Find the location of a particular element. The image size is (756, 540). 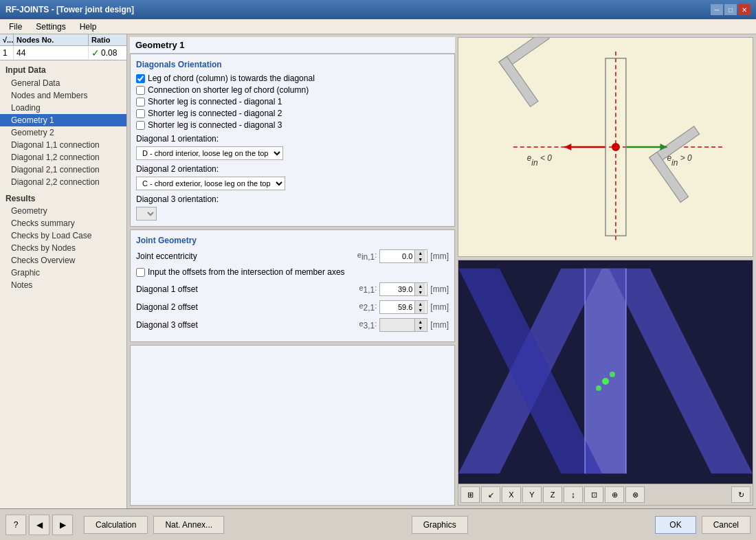

diag2-offset-input is located at coordinates (397, 307).